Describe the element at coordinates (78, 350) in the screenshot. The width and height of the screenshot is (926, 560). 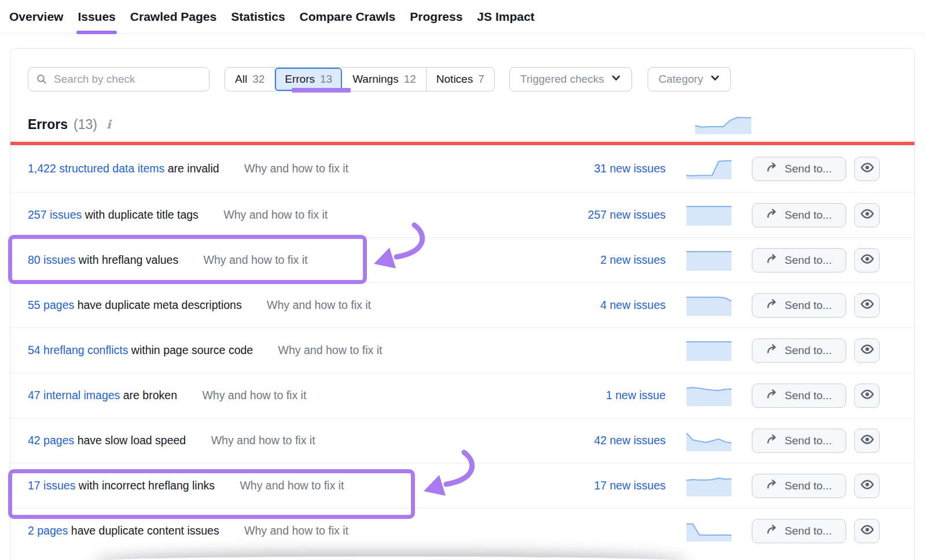
I see `issue-link: 54 hreflang conflicts` at that location.